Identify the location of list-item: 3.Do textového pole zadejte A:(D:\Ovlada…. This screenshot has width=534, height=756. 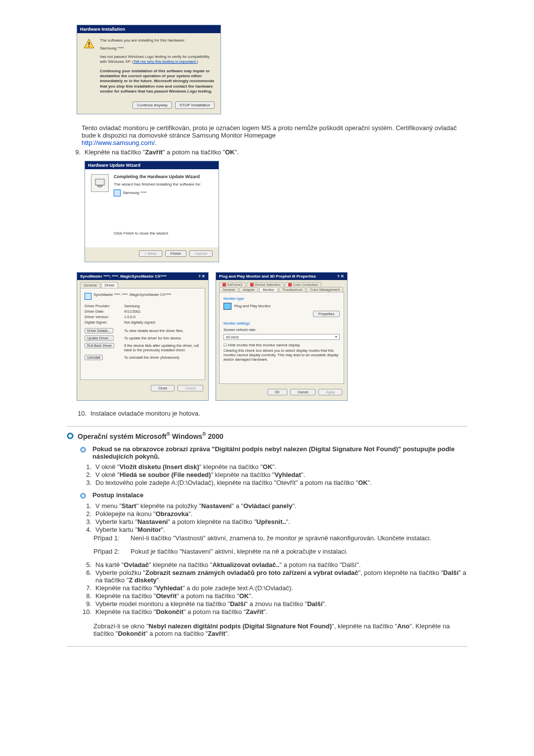
(274, 483).